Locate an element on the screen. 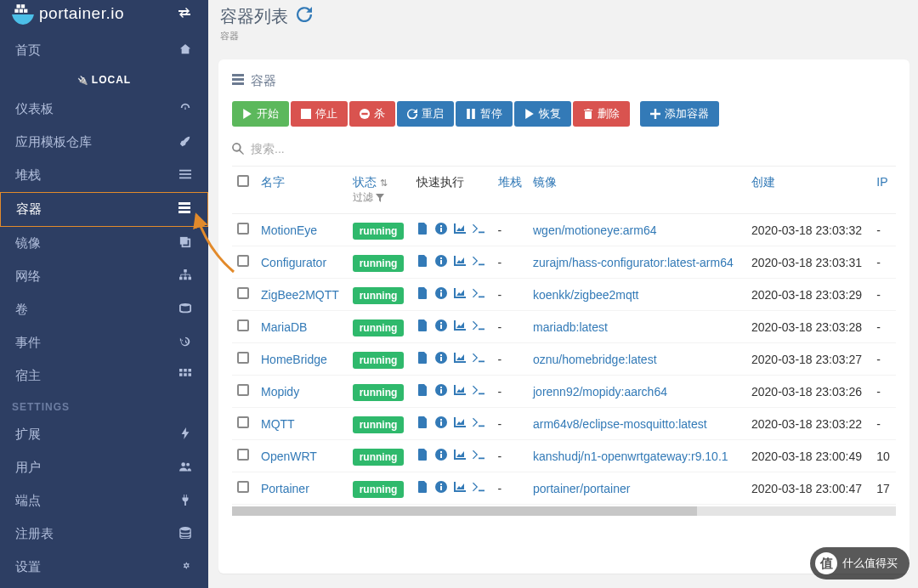  resume-button: 恢复 is located at coordinates (542, 114).